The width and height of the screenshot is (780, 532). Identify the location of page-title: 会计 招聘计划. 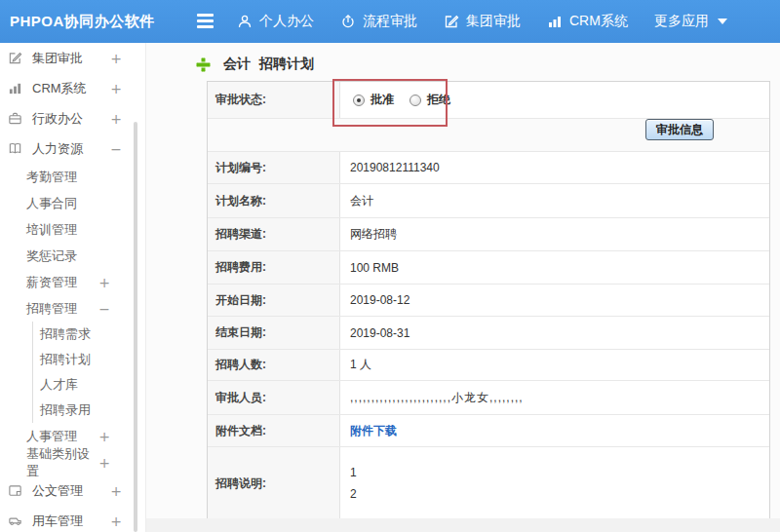
(254, 64).